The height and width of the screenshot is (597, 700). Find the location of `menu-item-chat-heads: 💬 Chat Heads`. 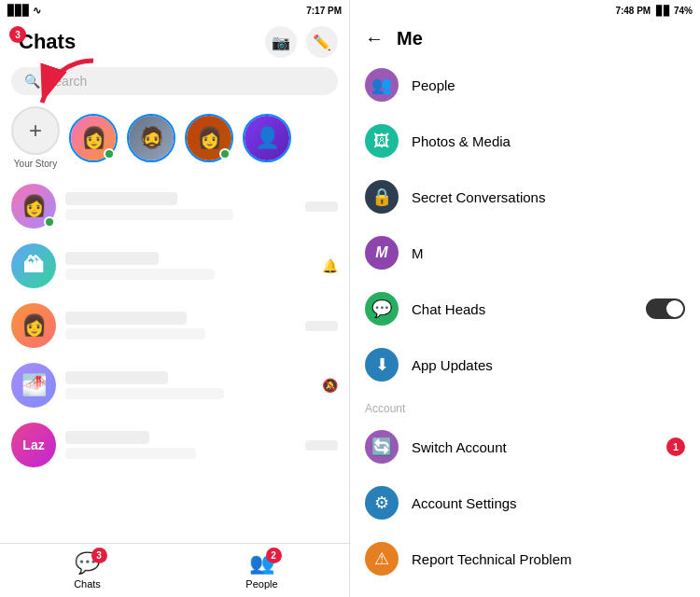

menu-item-chat-heads: 💬 Chat Heads is located at coordinates (525, 309).